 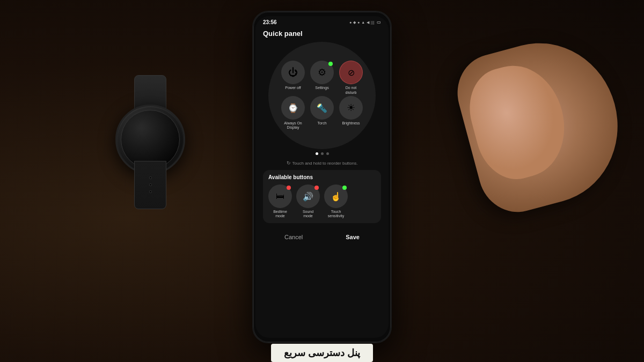 What do you see at coordinates (293, 78) in the screenshot?
I see `quick-btn-power-off: ⏻ Power off` at bounding box center [293, 78].